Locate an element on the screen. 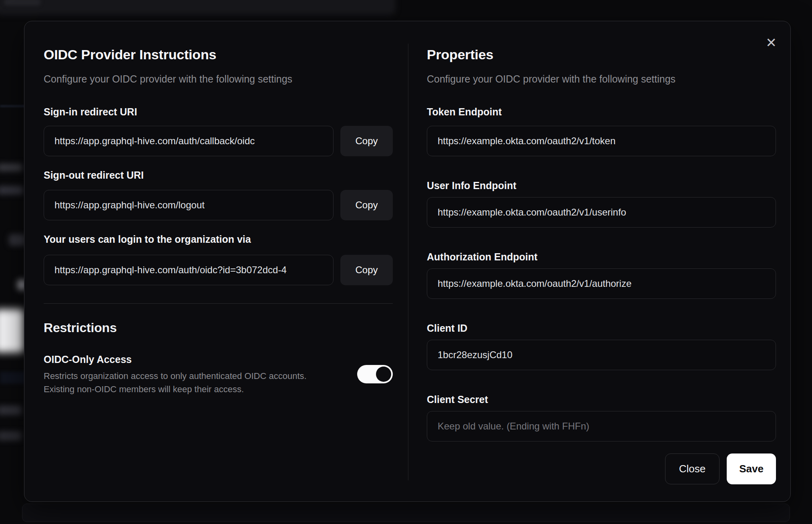 This screenshot has height=524, width=812. background-top-pill is located at coordinates (22, 3).